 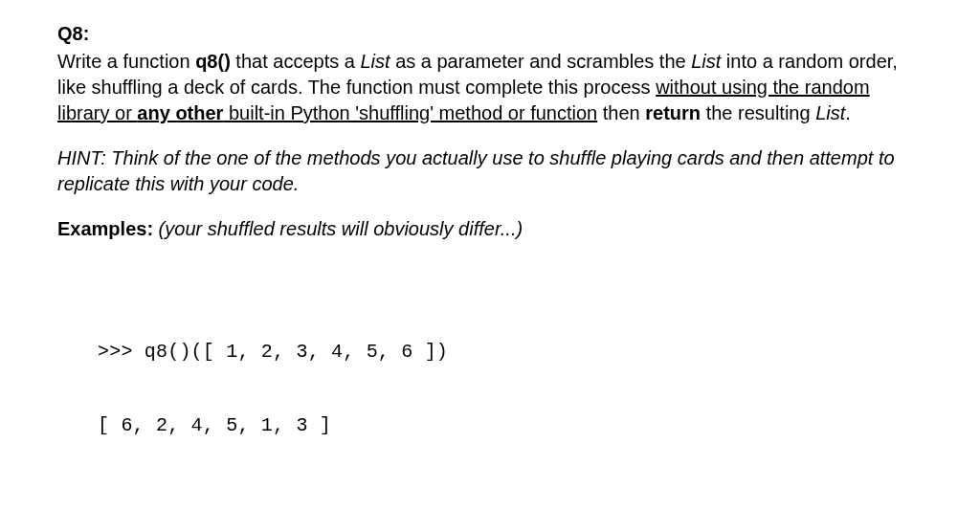 What do you see at coordinates (490, 34) in the screenshot?
I see `question-heading: Q8:` at bounding box center [490, 34].